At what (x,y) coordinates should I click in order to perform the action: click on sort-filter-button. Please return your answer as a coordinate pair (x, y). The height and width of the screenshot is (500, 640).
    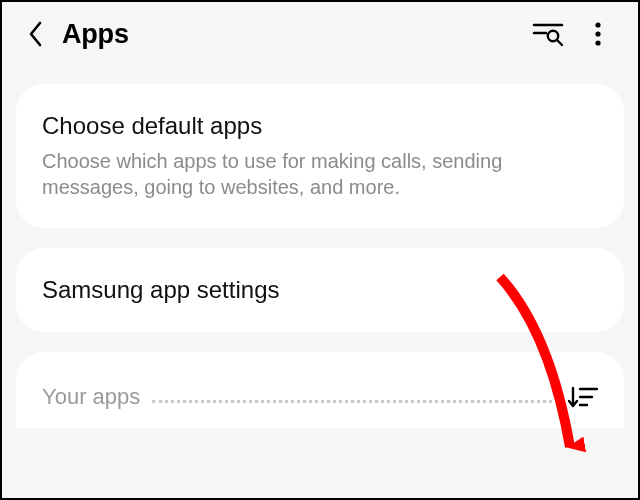
    Looking at the image, I should click on (583, 397).